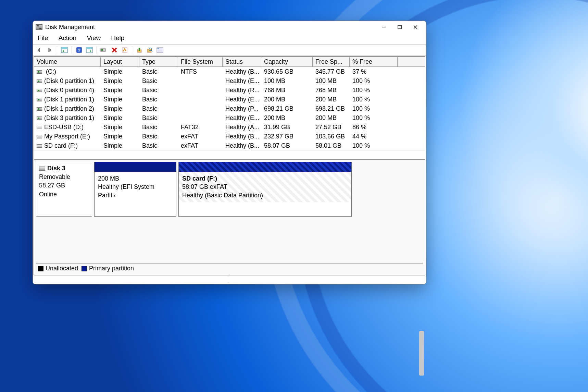 Image resolution: width=588 pixels, height=392 pixels. I want to click on col-volume: Volume, so click(67, 62).